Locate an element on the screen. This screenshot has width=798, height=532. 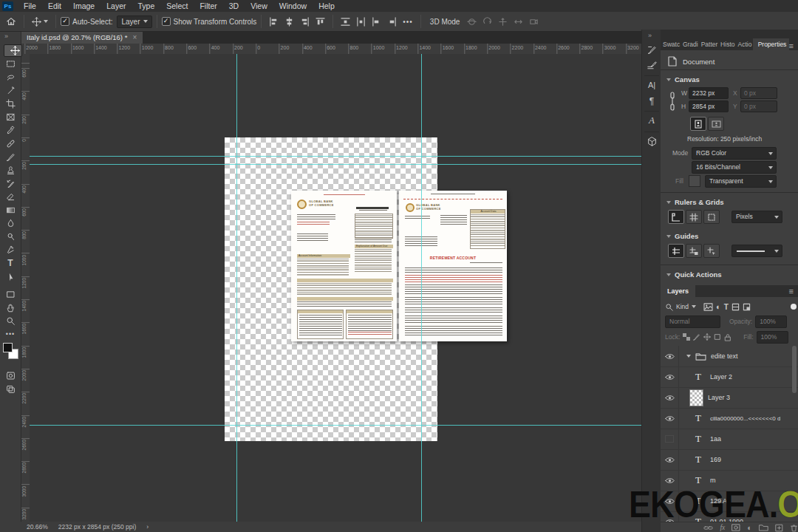
layer-row-text-hidden: T 1aa is located at coordinates (729, 439).